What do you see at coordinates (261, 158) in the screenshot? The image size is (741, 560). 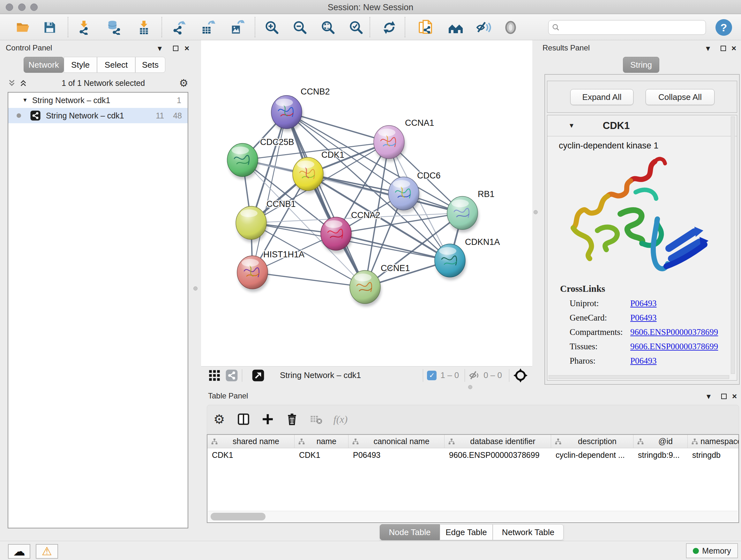 I see `node-CDC25B: CDC25B` at bounding box center [261, 158].